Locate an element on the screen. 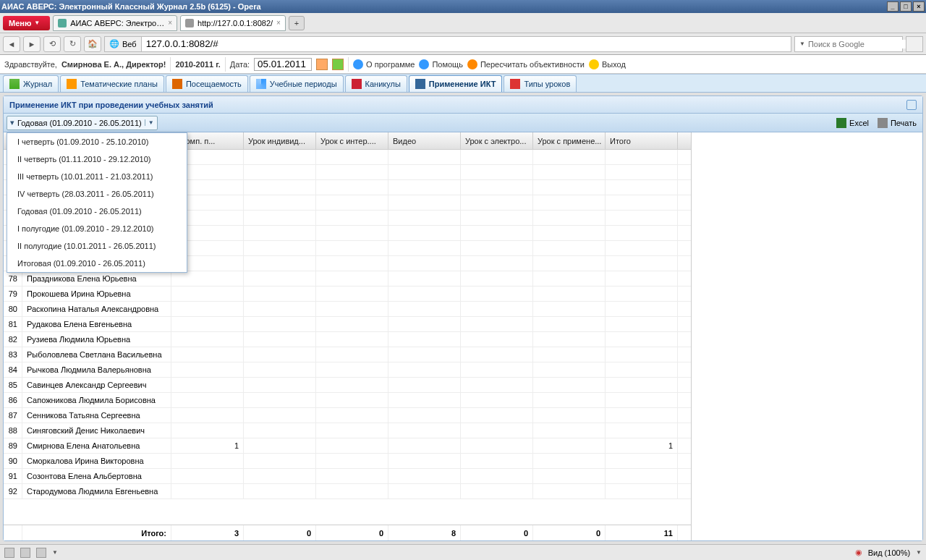 The width and height of the screenshot is (926, 560). period-option: III четверть (10.01.2011 - 21.03.2011) is located at coordinates (97, 177).